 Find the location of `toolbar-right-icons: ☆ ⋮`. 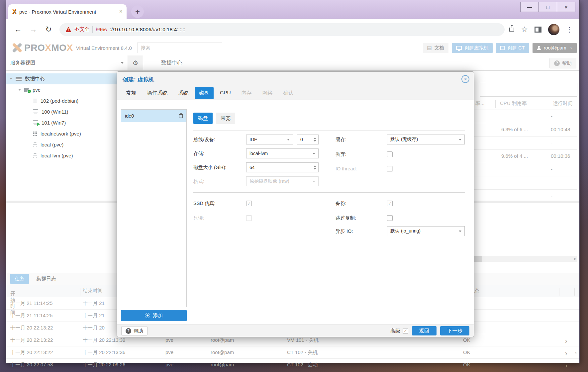

toolbar-right-icons: ☆ ⋮ is located at coordinates (541, 30).